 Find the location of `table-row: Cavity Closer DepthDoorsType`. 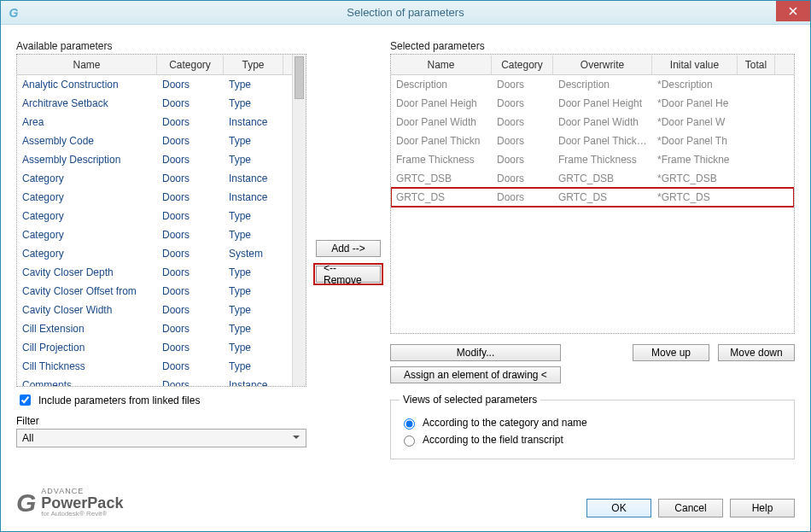

table-row: Cavity Closer DepthDoorsType is located at coordinates (155, 272).